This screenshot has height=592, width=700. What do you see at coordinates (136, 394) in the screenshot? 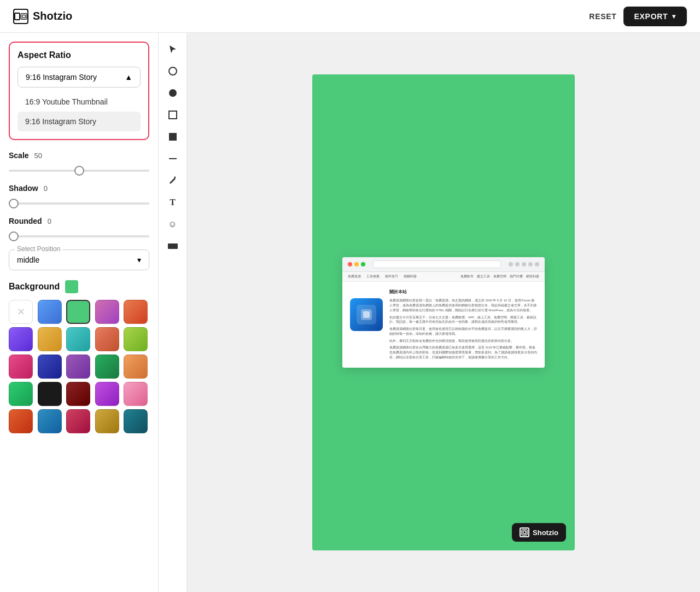
I see `color-lightpink` at bounding box center [136, 394].